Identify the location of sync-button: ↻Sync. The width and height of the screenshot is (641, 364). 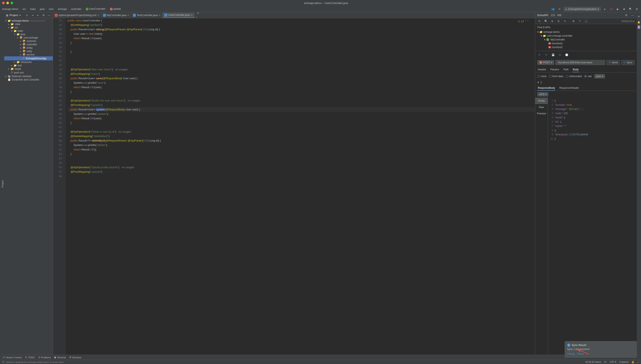
(628, 62).